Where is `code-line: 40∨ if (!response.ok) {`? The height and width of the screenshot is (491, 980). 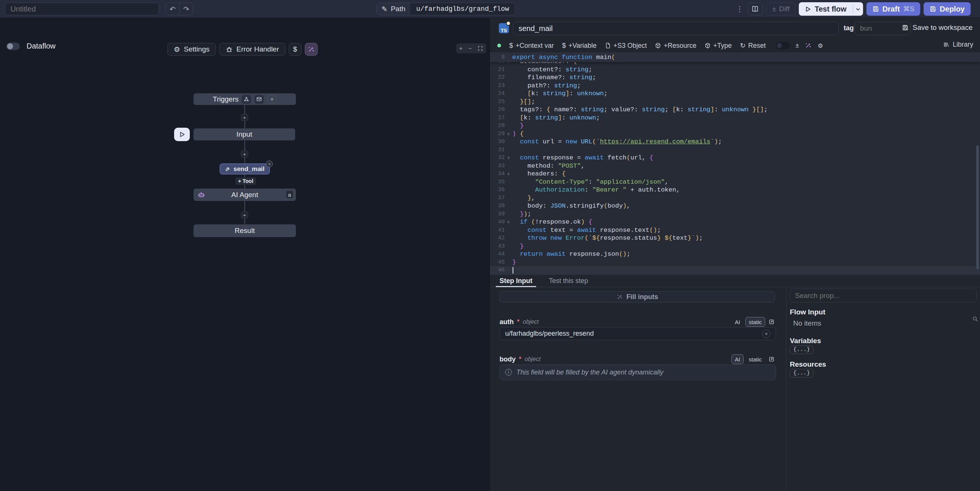 code-line: 40∨ if (!response.ok) { is located at coordinates (735, 222).